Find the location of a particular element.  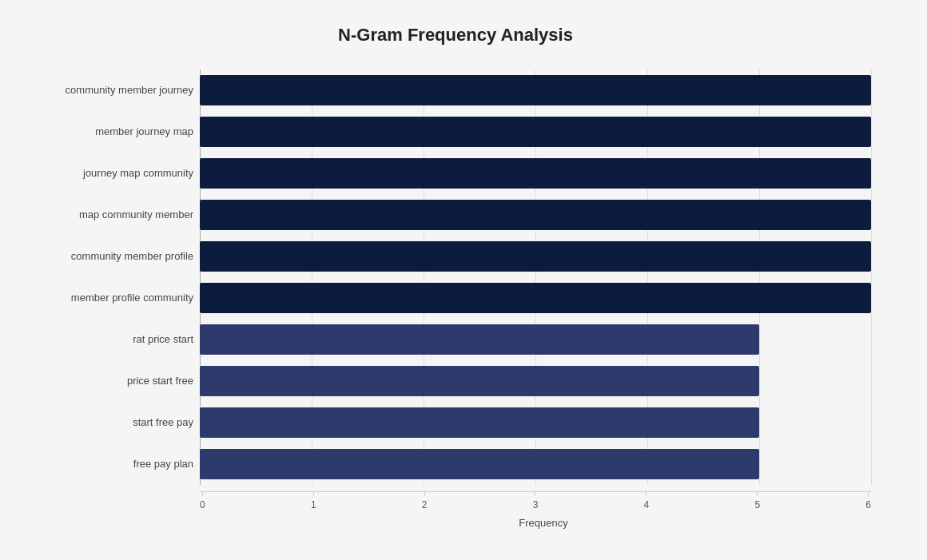

x-tick-label: 3 is located at coordinates (535, 505).